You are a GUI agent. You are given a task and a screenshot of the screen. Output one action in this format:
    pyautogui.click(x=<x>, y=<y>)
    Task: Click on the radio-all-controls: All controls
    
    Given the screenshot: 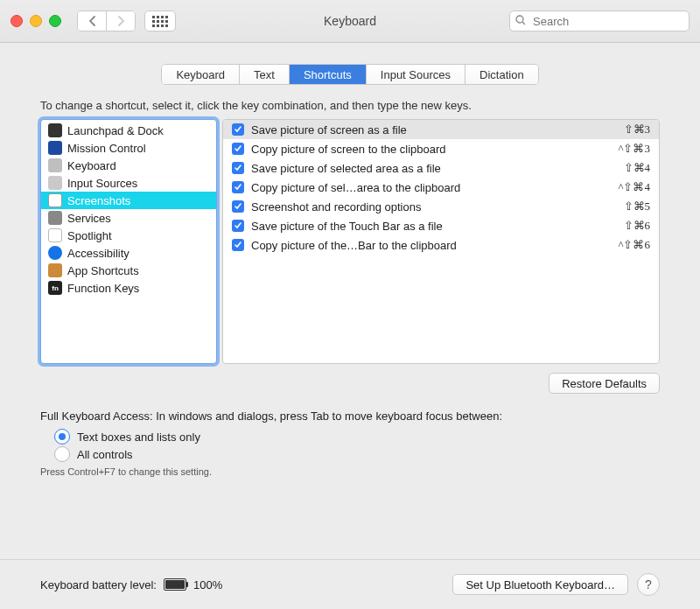 What is the action you would take?
    pyautogui.click(x=357, y=454)
    